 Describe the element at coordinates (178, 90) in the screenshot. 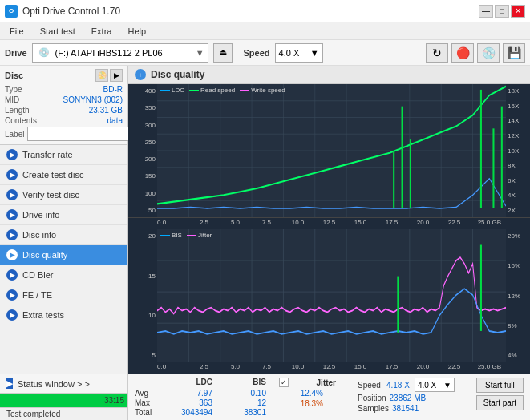

I see `legend-ldc-label: LDC` at that location.